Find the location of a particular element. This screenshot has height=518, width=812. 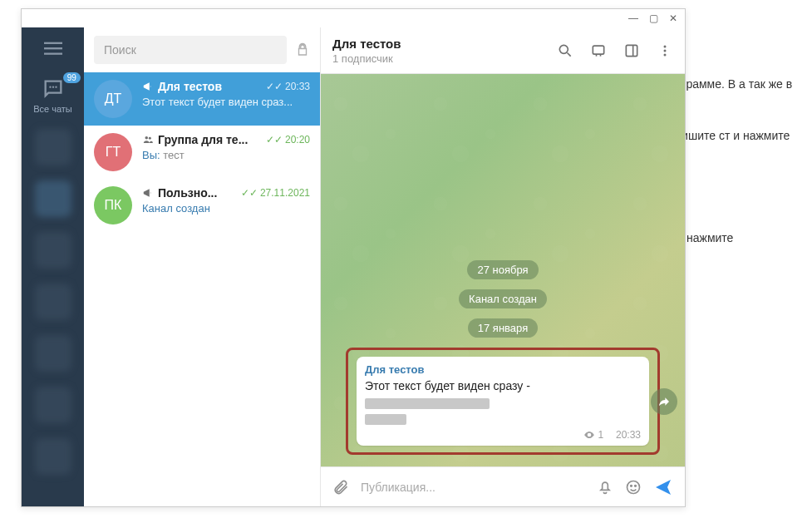

chat-time: ✓✓20:33 is located at coordinates (288, 86).